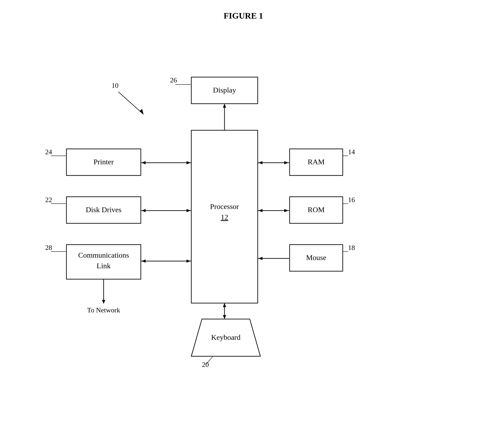 Image resolution: width=487 pixels, height=448 pixels. What do you see at coordinates (224, 90) in the screenshot?
I see `display-label: Display` at bounding box center [224, 90].